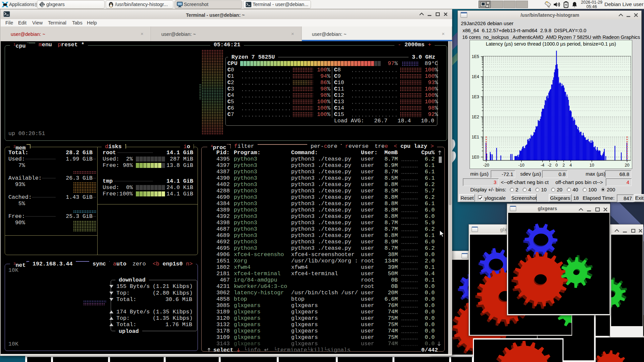 Image resolution: width=644 pixels, height=362 pixels. What do you see at coordinates (543, 165) in the screenshot?
I see `svg-text: -4` at bounding box center [543, 165].